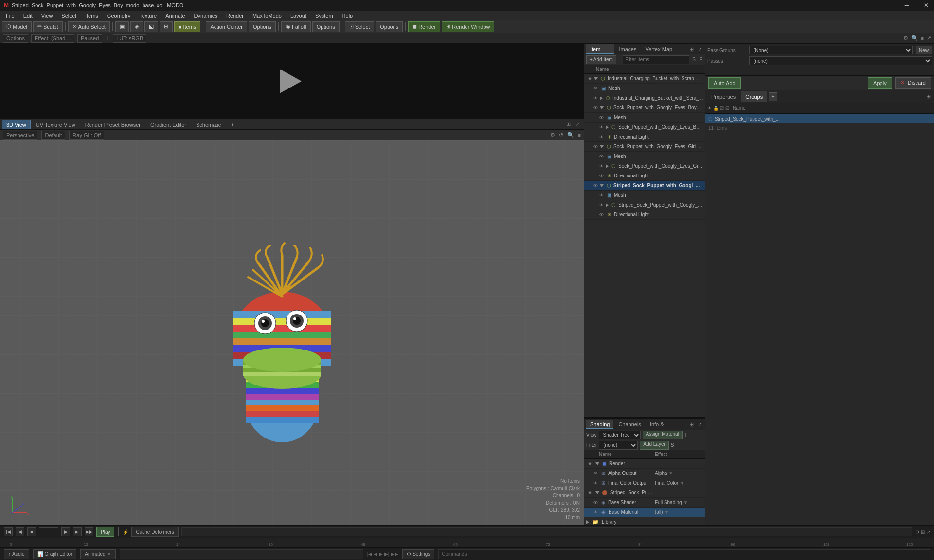  I want to click on close-button: ✕, so click(926, 5).